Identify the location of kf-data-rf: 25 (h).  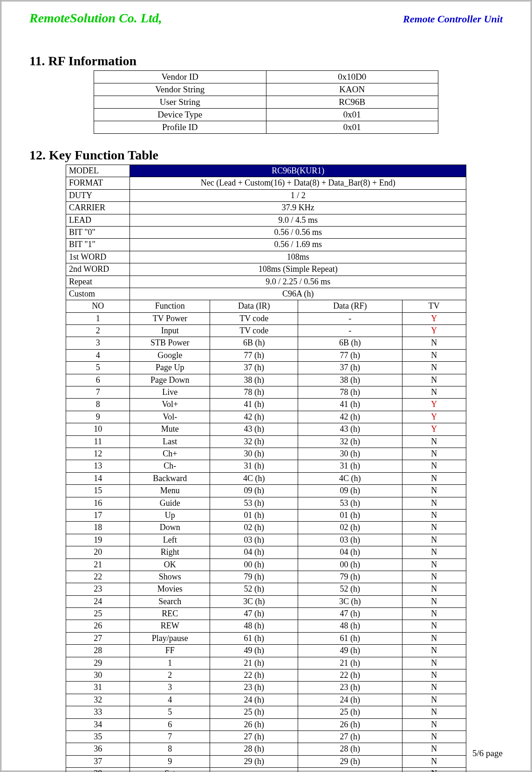
(350, 712).